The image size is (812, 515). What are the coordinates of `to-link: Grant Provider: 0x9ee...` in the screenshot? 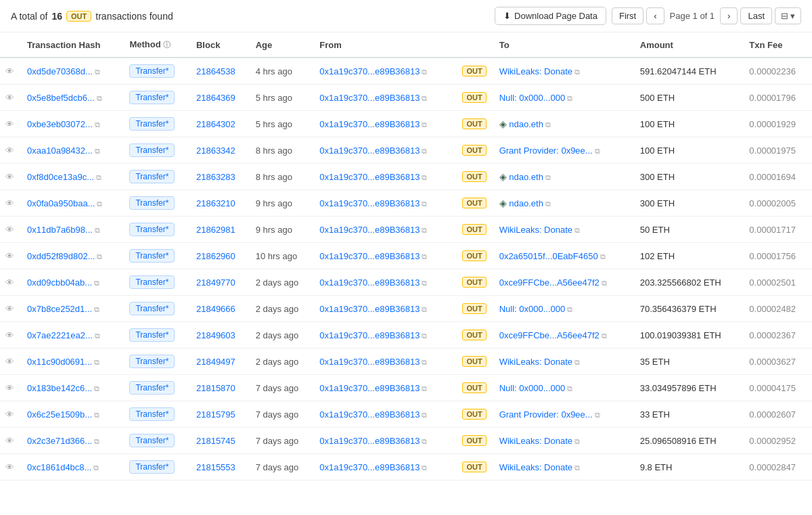 It's located at (546, 150).